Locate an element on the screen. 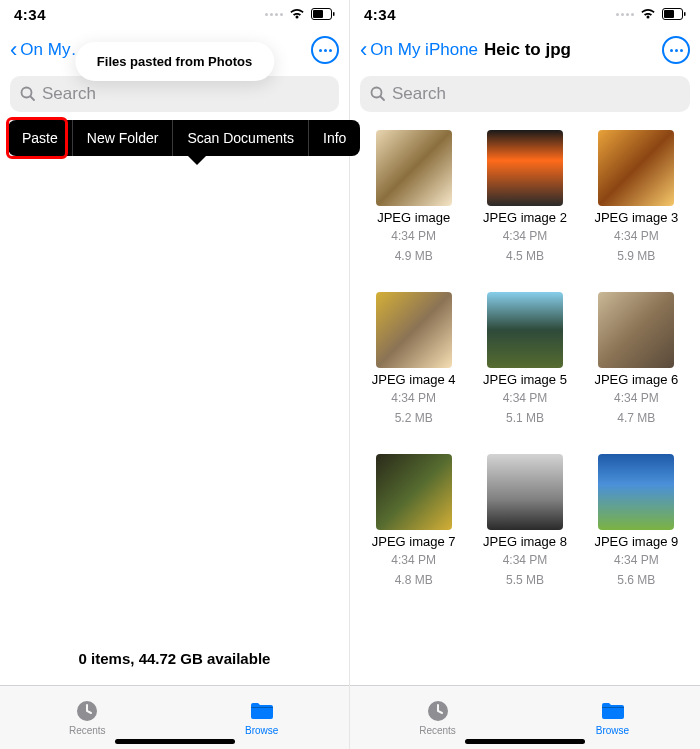 This screenshot has width=700, height=749. context-info: Info is located at coordinates (334, 138).